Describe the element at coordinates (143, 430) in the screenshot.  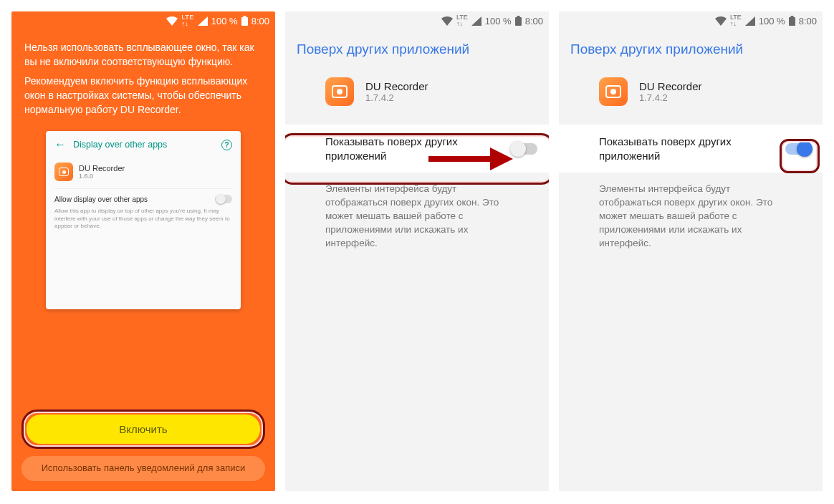
I see `enable-button: Включить` at that location.